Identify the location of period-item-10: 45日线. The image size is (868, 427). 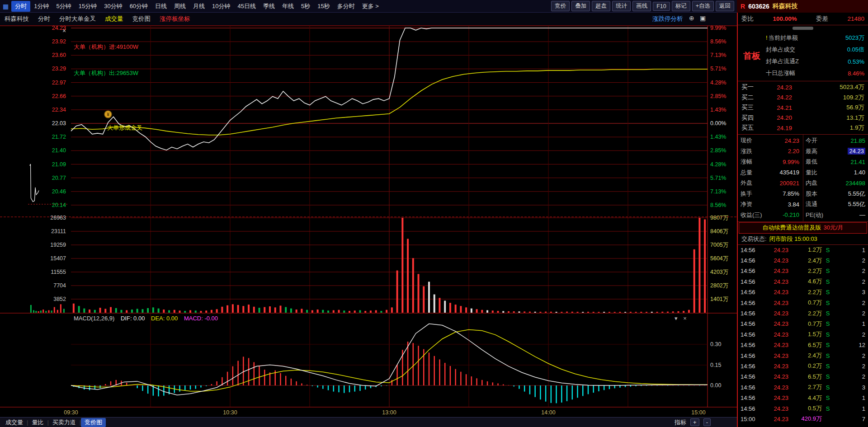
(247, 6).